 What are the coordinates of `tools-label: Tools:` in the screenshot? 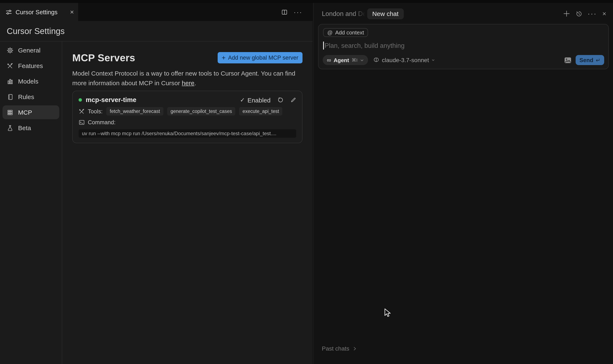 It's located at (95, 111).